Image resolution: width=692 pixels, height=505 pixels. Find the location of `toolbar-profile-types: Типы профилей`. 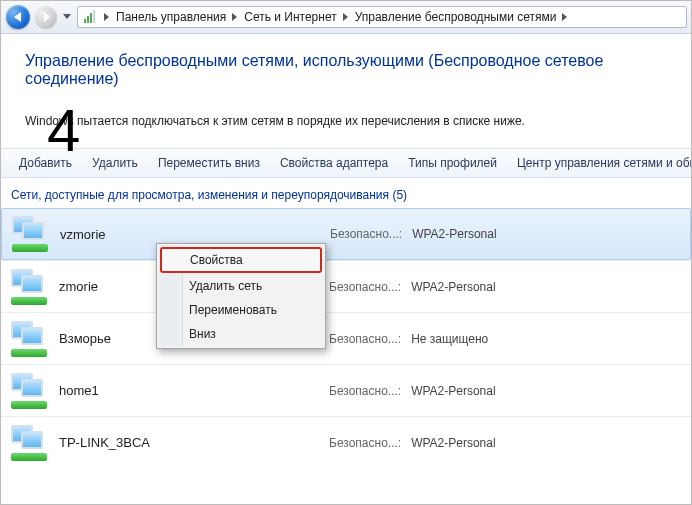

toolbar-profile-types: Типы профилей is located at coordinates (452, 163).